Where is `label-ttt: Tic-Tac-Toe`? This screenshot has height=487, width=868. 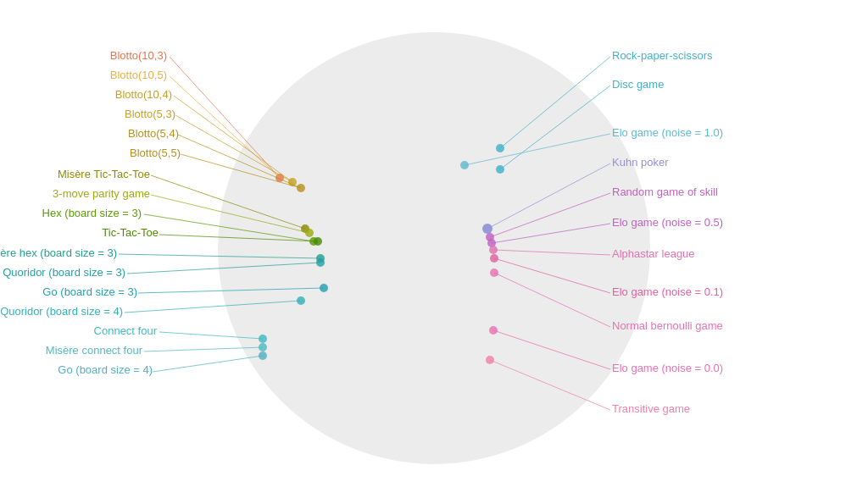
label-ttt: Tic-Tac-Toe is located at coordinates (131, 232).